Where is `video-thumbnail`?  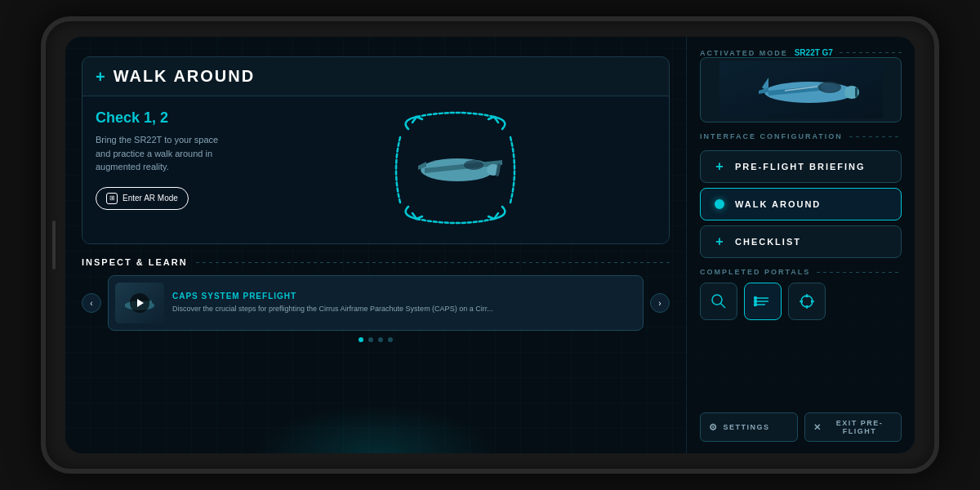 video-thumbnail is located at coordinates (140, 303).